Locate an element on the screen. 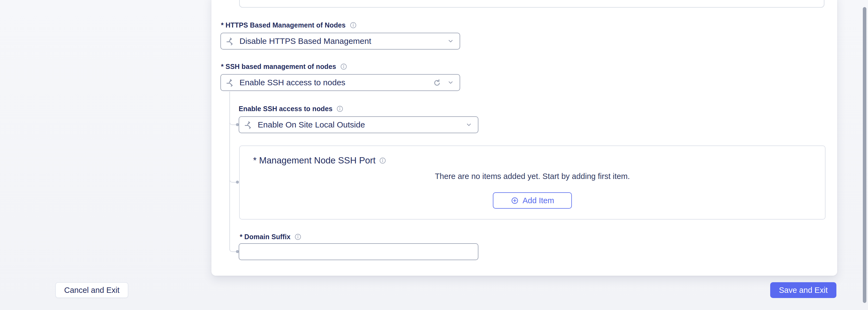  cancel-and-exit-button: Cancel and Exit is located at coordinates (92, 290).